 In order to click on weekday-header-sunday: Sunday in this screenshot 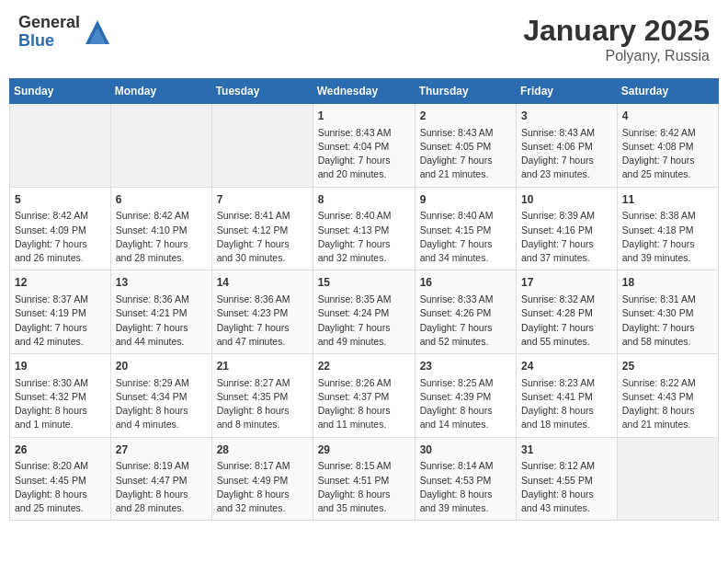, I will do `click(61, 92)`.